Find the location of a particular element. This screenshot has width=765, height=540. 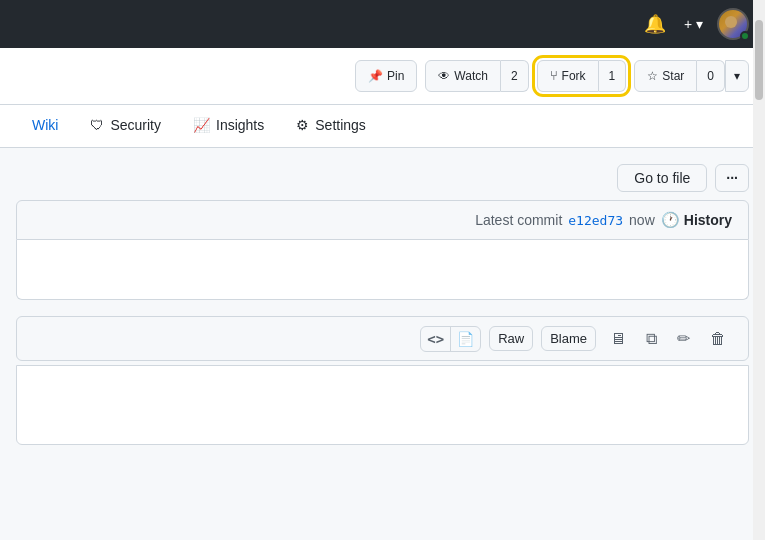

commit-hash: e12ed73 is located at coordinates (596, 220).